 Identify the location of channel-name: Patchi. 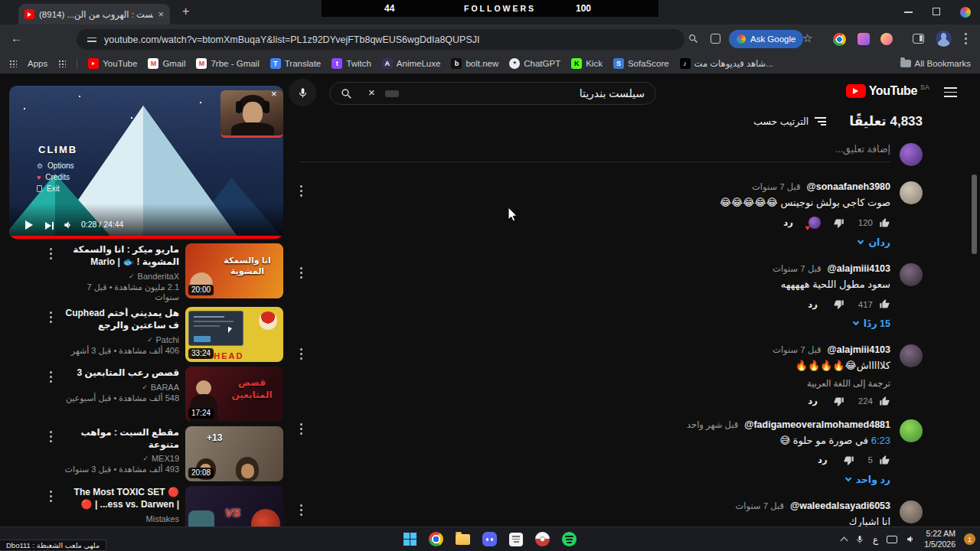
(167, 340).